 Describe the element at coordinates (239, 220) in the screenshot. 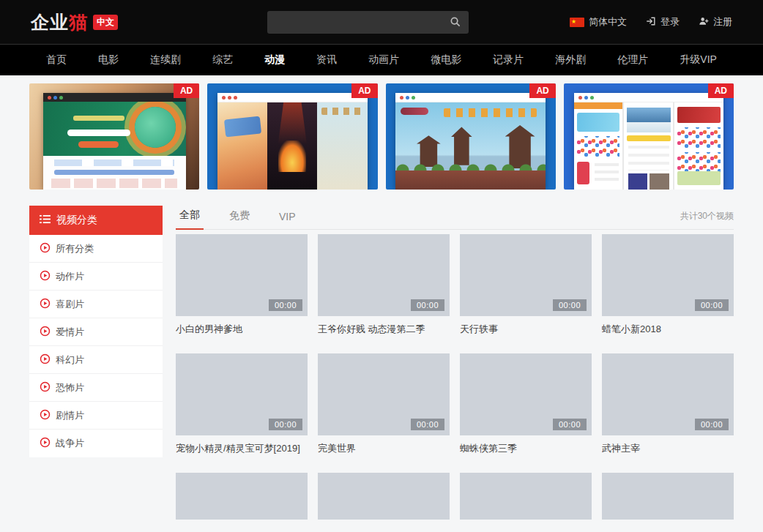

I see `tab-free: 免费` at that location.